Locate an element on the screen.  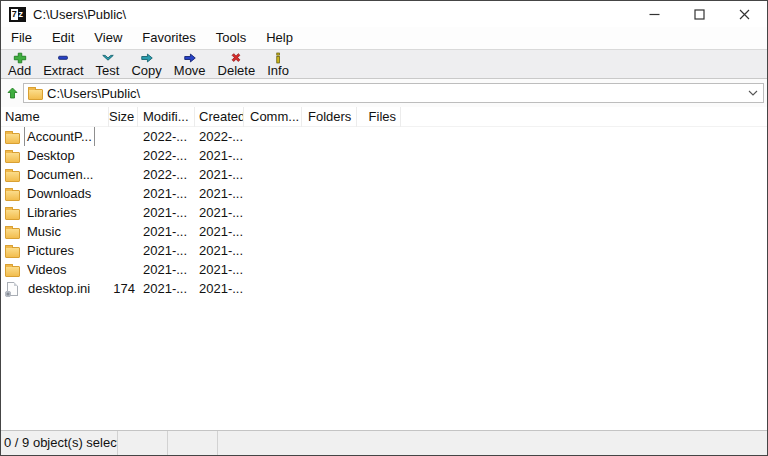
file-name-cell: Pictures is located at coordinates (55, 250).